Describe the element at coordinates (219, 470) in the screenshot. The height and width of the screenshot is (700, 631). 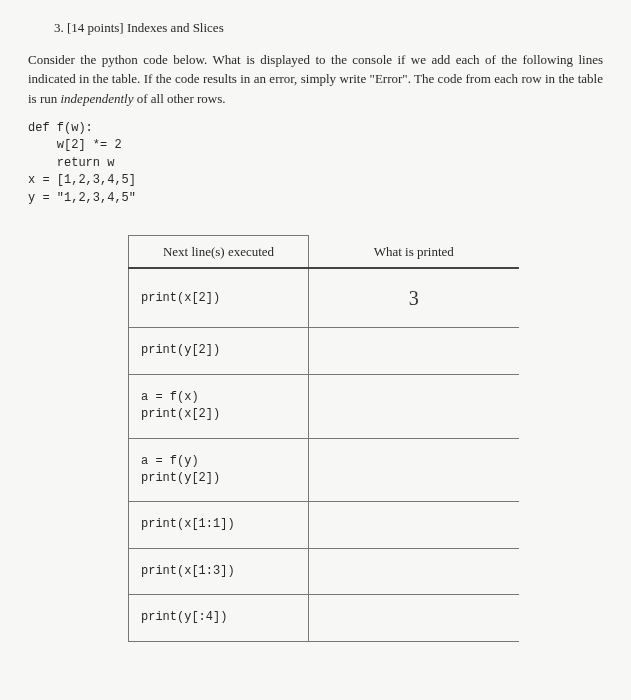
I see `code-cell: a = f(y) print(y[2])` at that location.